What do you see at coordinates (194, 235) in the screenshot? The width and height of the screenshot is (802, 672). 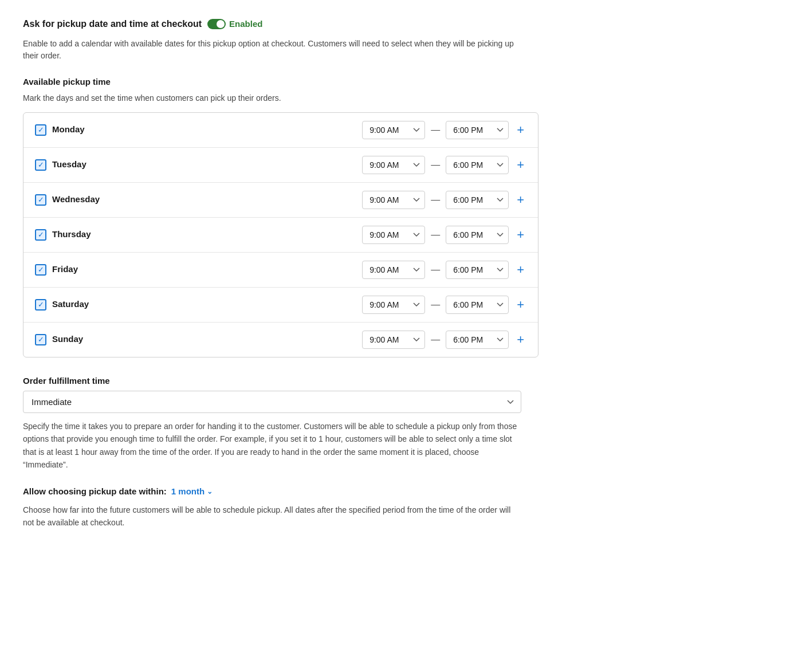 I see `day-checkbox-label-thursday: ✓Thursday` at bounding box center [194, 235].